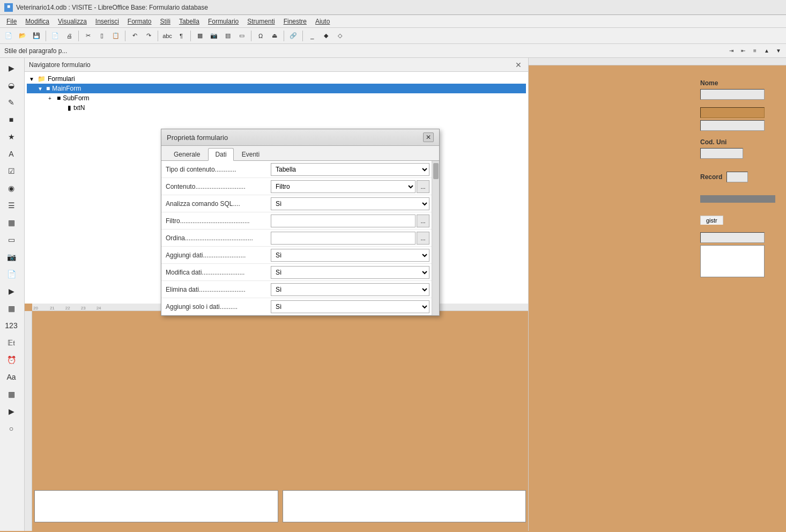 The width and height of the screenshot is (786, 532). What do you see at coordinates (228, 36) in the screenshot?
I see `toolbar-chart: ▤` at bounding box center [228, 36].